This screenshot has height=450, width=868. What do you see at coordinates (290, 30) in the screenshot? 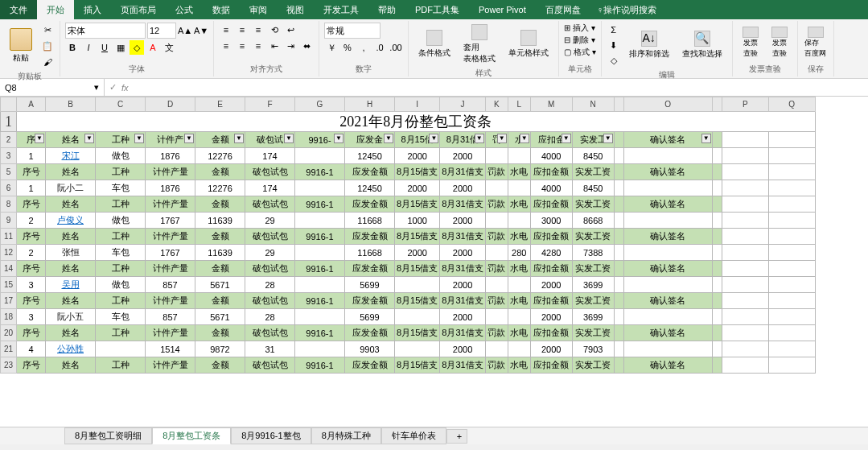
I see `wrap-icon: ↩` at bounding box center [290, 30].